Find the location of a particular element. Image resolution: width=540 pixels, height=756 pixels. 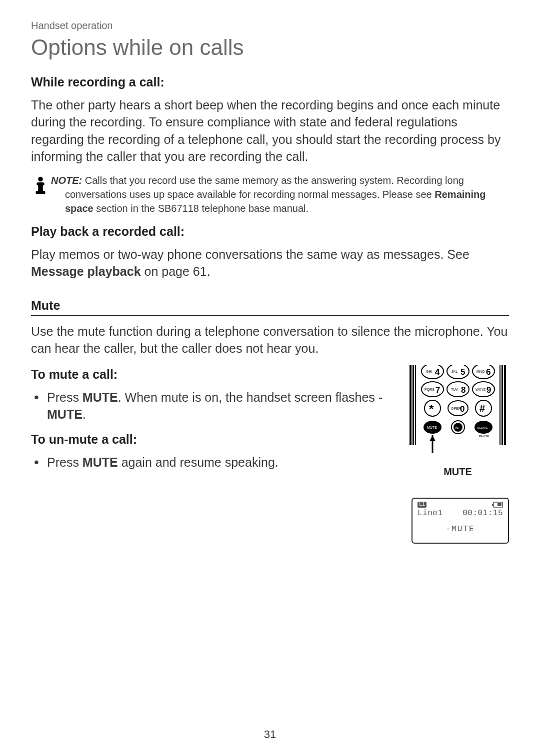

svg-text: JKL is located at coordinates (454, 372).